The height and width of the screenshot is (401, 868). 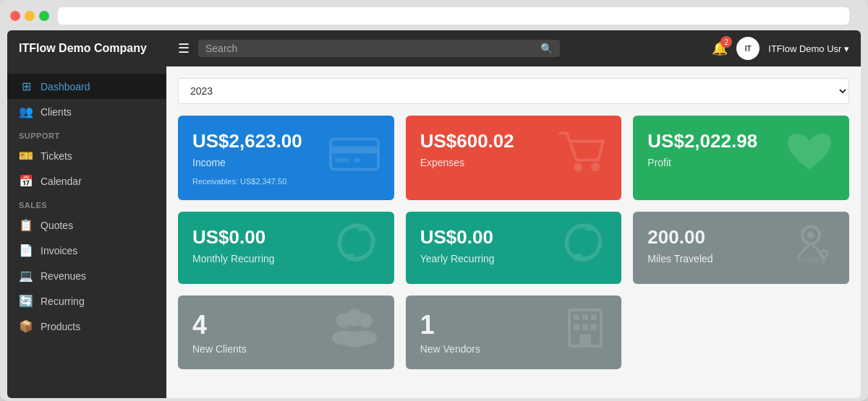 What do you see at coordinates (434, 16) in the screenshot?
I see `browser-titlebar` at bounding box center [434, 16].